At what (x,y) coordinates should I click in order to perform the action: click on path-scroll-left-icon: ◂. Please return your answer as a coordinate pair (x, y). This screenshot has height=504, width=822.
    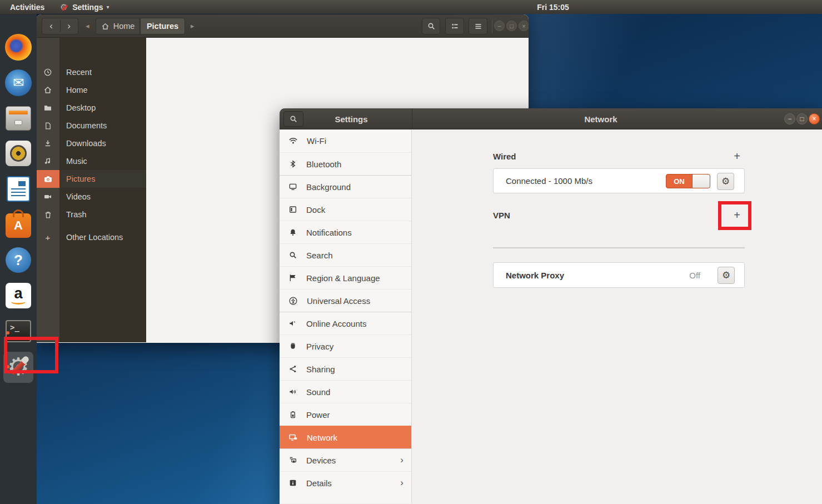
    Looking at the image, I should click on (88, 26).